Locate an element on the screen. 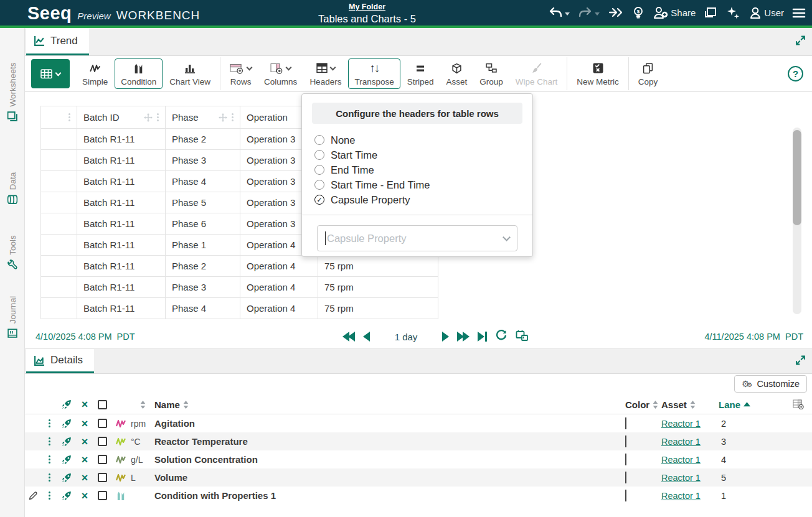  move-column-icon is located at coordinates (148, 118).